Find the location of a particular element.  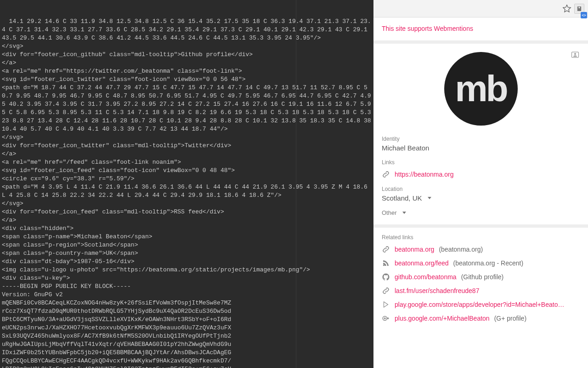

column-guide is located at coordinates (296, 184).